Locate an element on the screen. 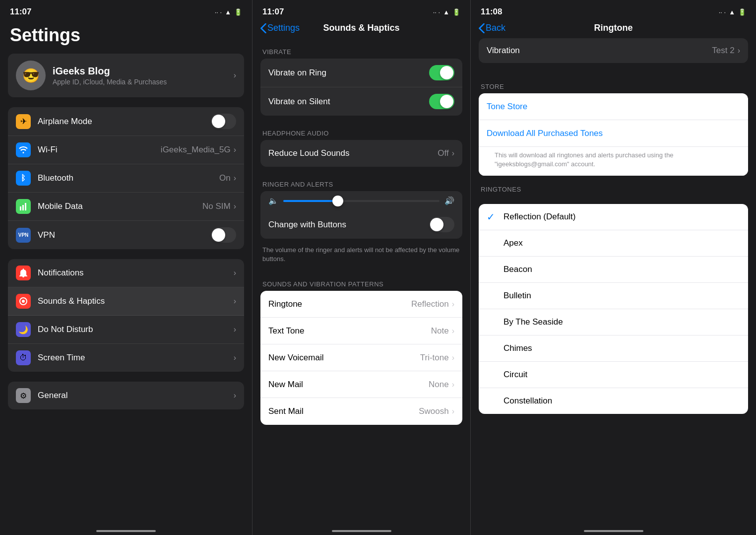 The image size is (756, 535). vibrate-silent-thumb is located at coordinates (446, 101).